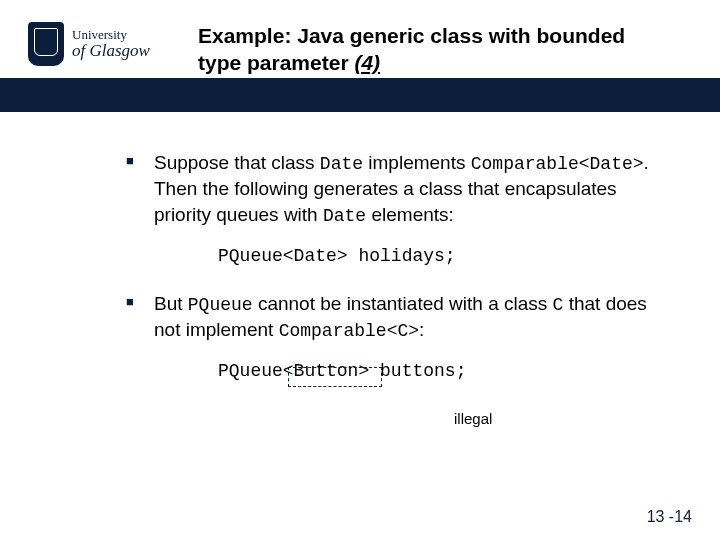  I want to click on highlight-box, so click(335, 377).